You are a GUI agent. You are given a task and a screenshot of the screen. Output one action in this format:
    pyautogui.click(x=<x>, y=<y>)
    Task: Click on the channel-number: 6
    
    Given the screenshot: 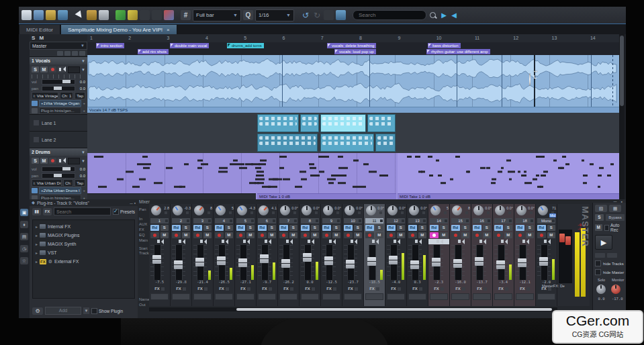 What is the action you would take?
    pyautogui.click(x=267, y=221)
    